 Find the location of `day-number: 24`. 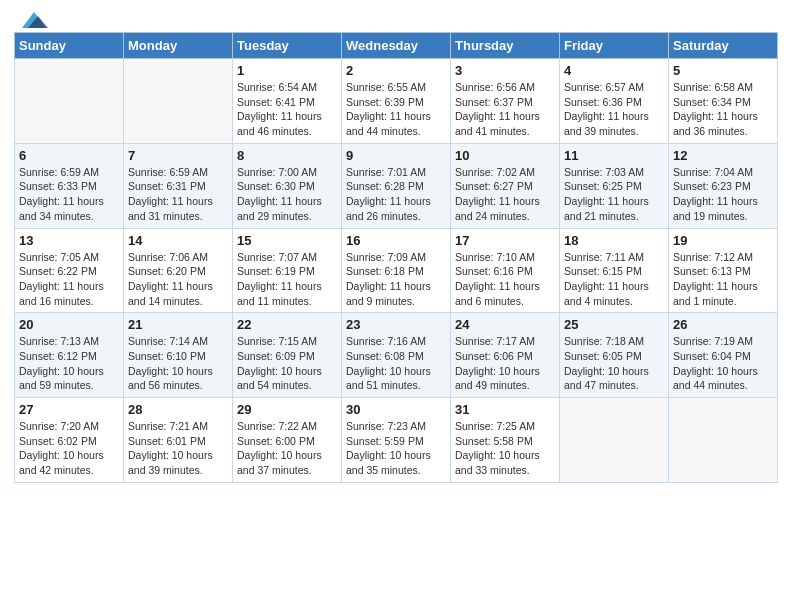

day-number: 24 is located at coordinates (505, 324).